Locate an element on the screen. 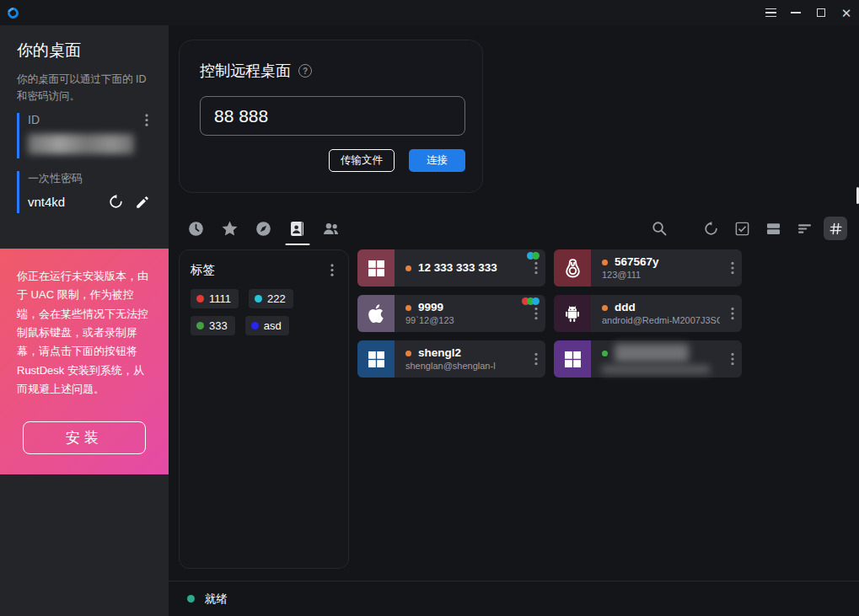  peer-tabs is located at coordinates (263, 228).